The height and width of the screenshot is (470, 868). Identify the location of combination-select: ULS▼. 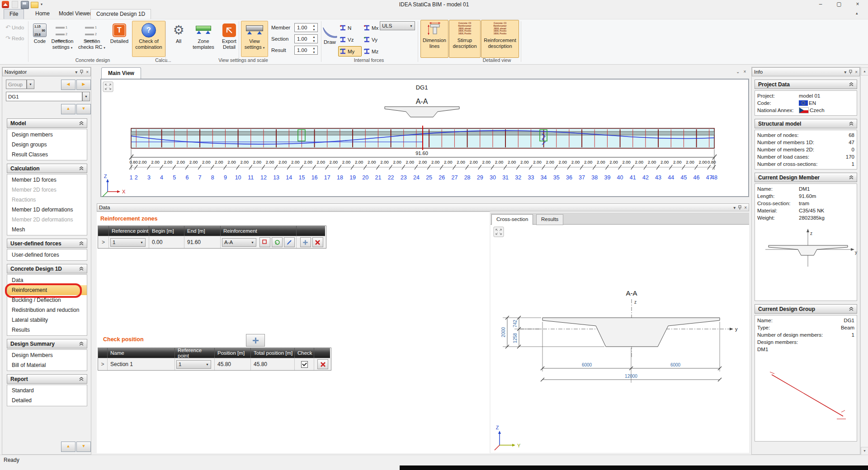
(397, 26).